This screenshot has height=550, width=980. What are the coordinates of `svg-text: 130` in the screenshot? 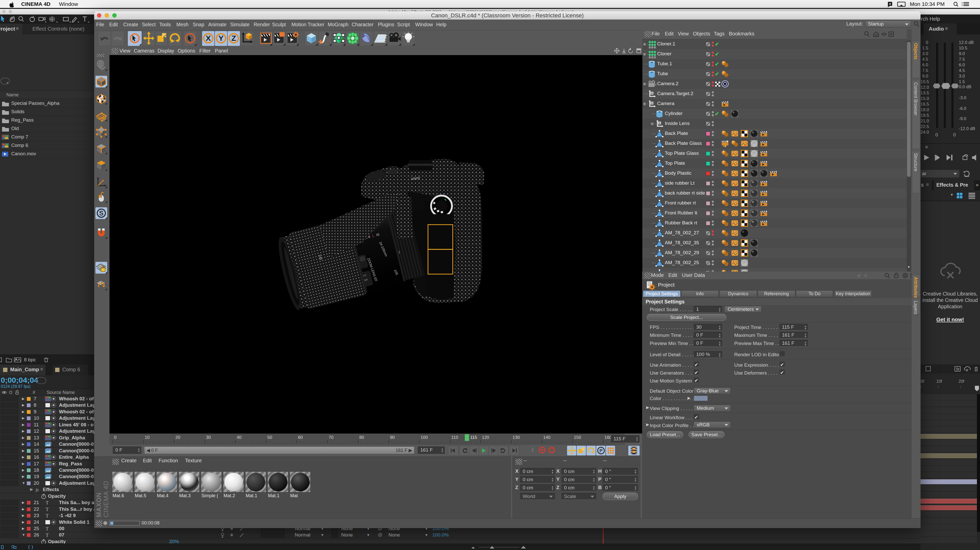 It's located at (516, 437).